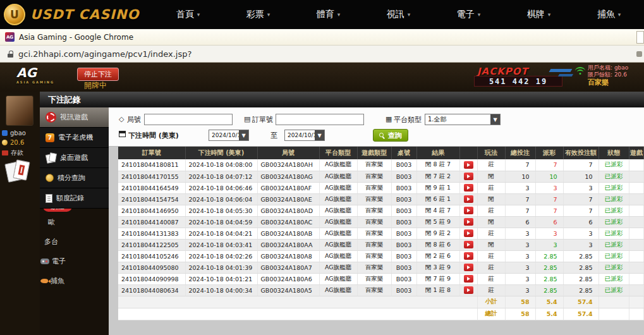 This screenshot has width=644, height=335. What do you see at coordinates (95, 86) in the screenshot?
I see `dealing-status: 開牌中` at bounding box center [95, 86].